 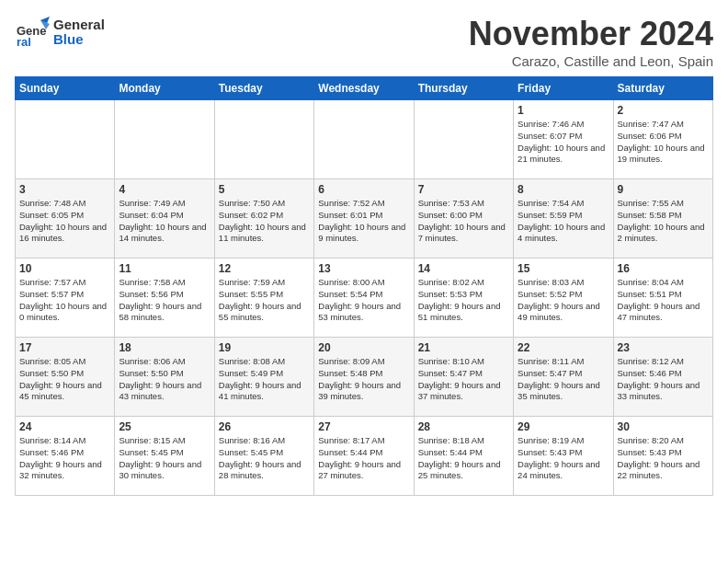 What do you see at coordinates (64, 269) in the screenshot?
I see `day-number: 10` at bounding box center [64, 269].